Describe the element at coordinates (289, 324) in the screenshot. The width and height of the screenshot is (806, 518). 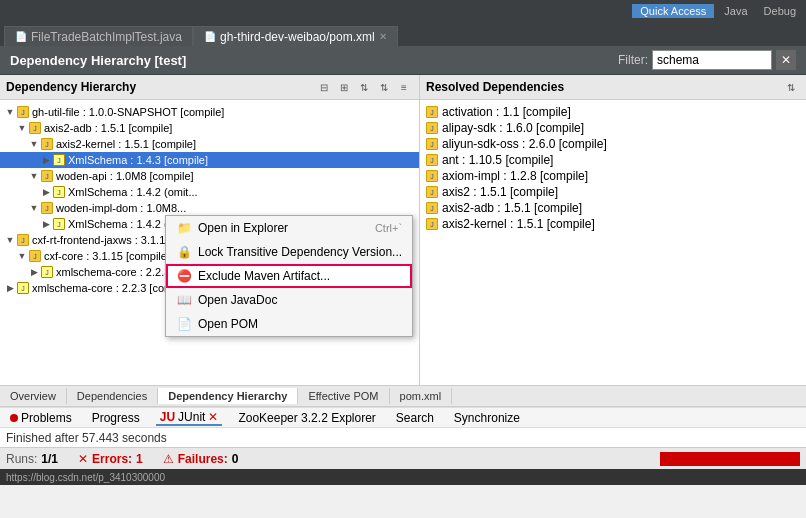
I see `context-open-pom: 📄 Open POM` at that location.